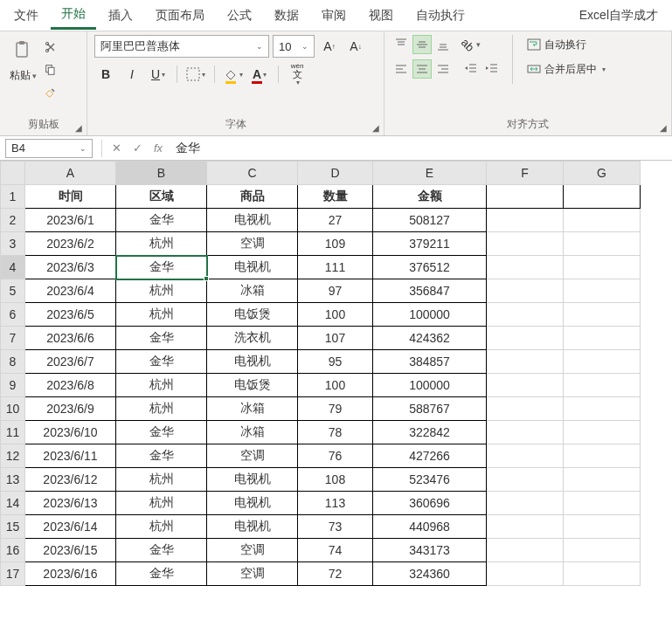 The image size is (672, 620). What do you see at coordinates (253, 339) in the screenshot?
I see `cell-C7: 洗衣机` at bounding box center [253, 339].